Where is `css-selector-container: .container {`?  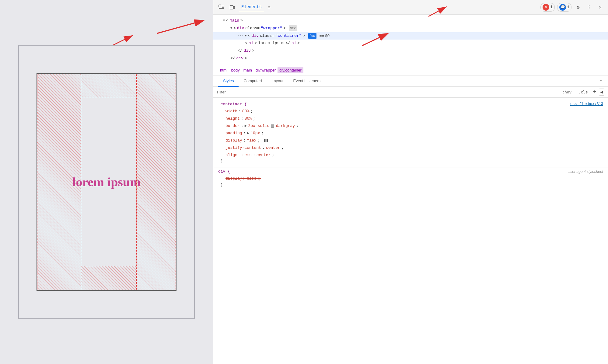
css-selector-container: .container { is located at coordinates (232, 104).